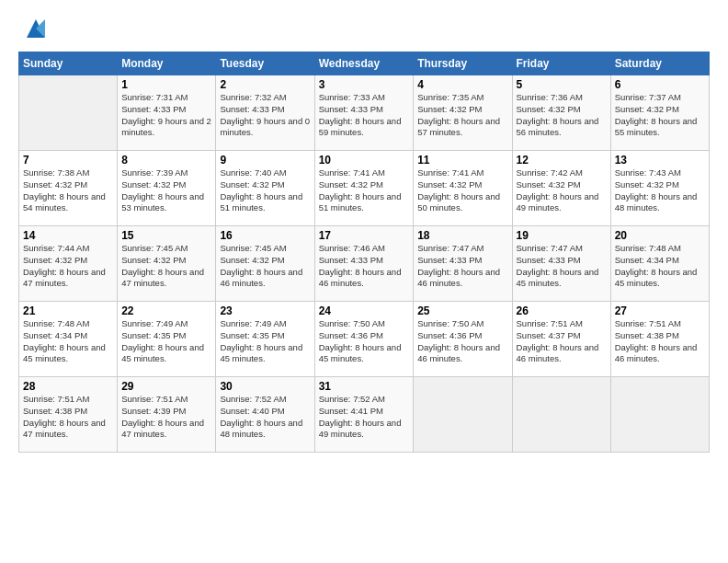  What do you see at coordinates (364, 113) in the screenshot?
I see `week-row-1: 1Sunrise: 7:31 AMSunset: 4:33 PMDaylight…` at bounding box center [364, 113].